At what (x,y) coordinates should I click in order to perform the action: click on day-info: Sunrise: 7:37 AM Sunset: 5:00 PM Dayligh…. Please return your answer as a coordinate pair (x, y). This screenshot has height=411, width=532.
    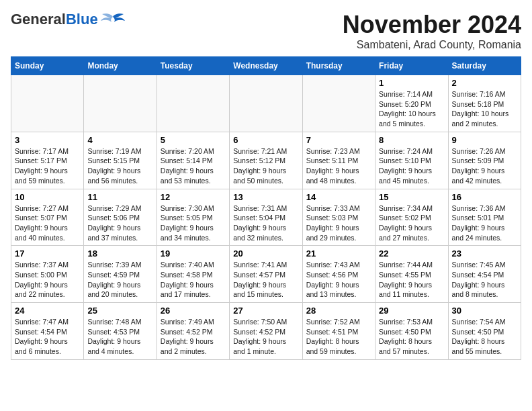
    Looking at the image, I should click on (47, 279).